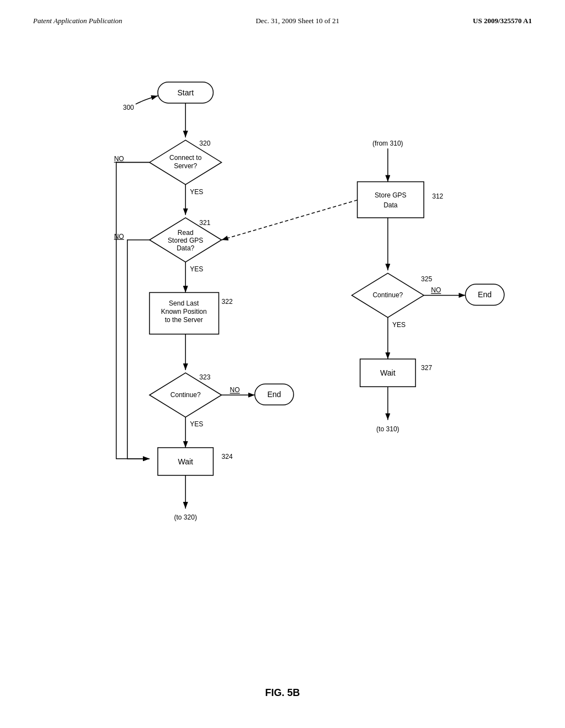  I want to click on svg-text: Known Position, so click(184, 312).